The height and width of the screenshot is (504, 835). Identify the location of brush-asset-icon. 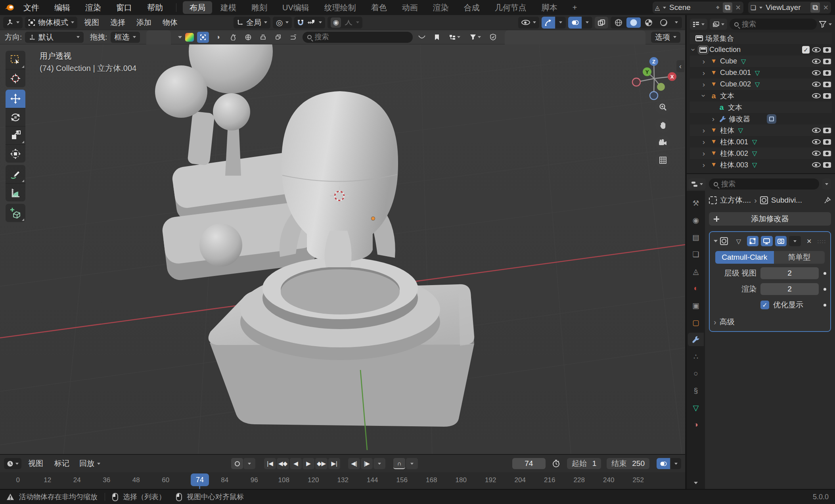
(190, 37).